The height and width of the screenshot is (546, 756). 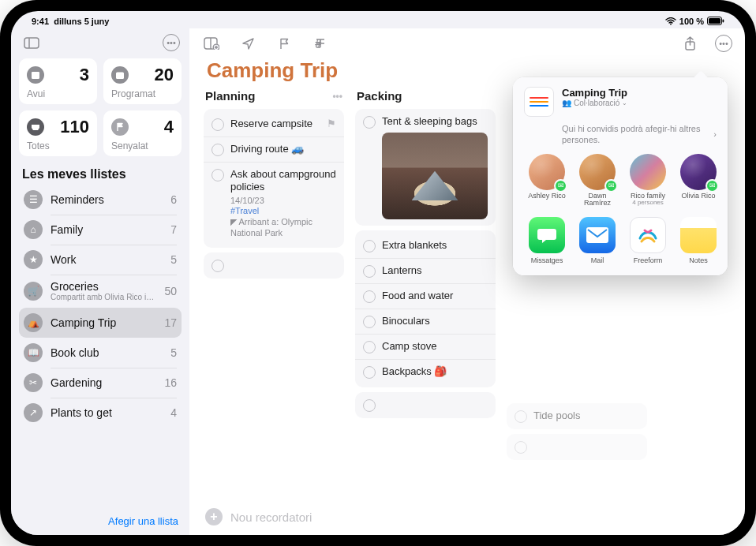 I want to click on share-people-row: ✉ Ashley Rico✉ Dawn Ramírez Rico family4…, so click(x=620, y=186).